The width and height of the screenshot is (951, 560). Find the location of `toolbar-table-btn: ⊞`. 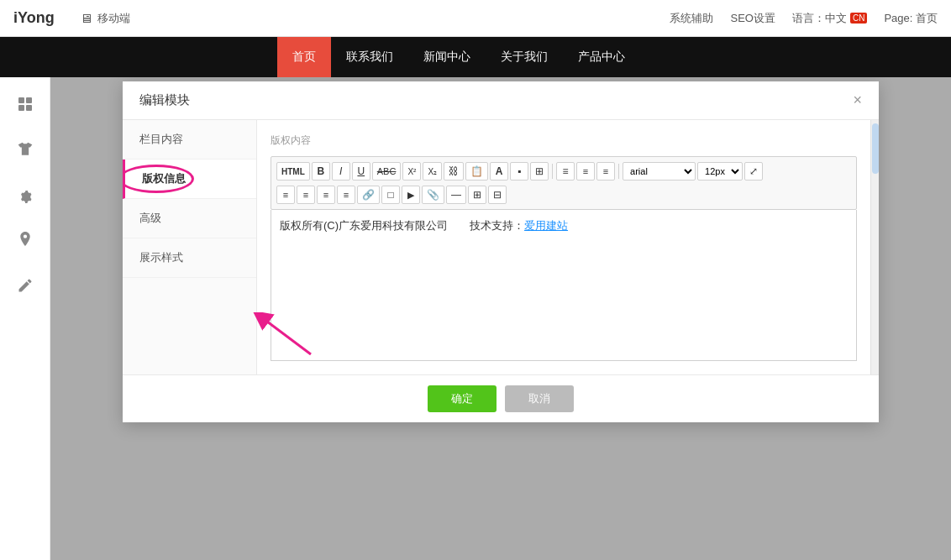

toolbar-table-btn: ⊞ is located at coordinates (477, 195).